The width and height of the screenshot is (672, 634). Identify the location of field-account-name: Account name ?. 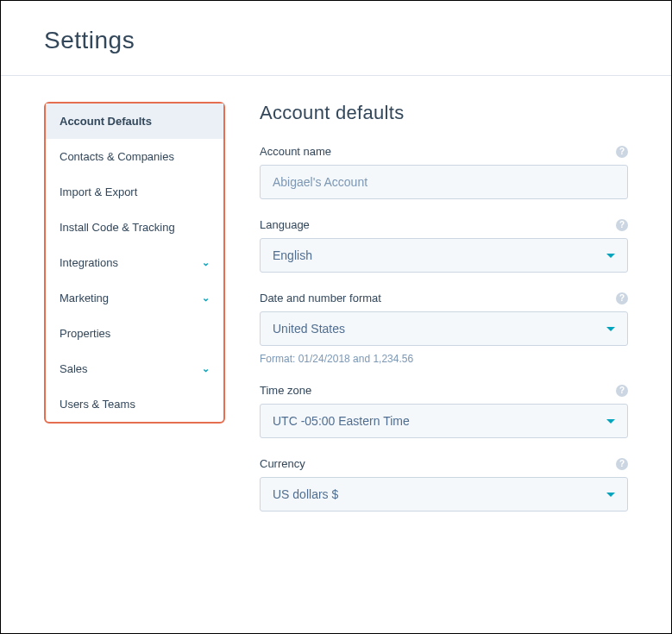
(443, 173).